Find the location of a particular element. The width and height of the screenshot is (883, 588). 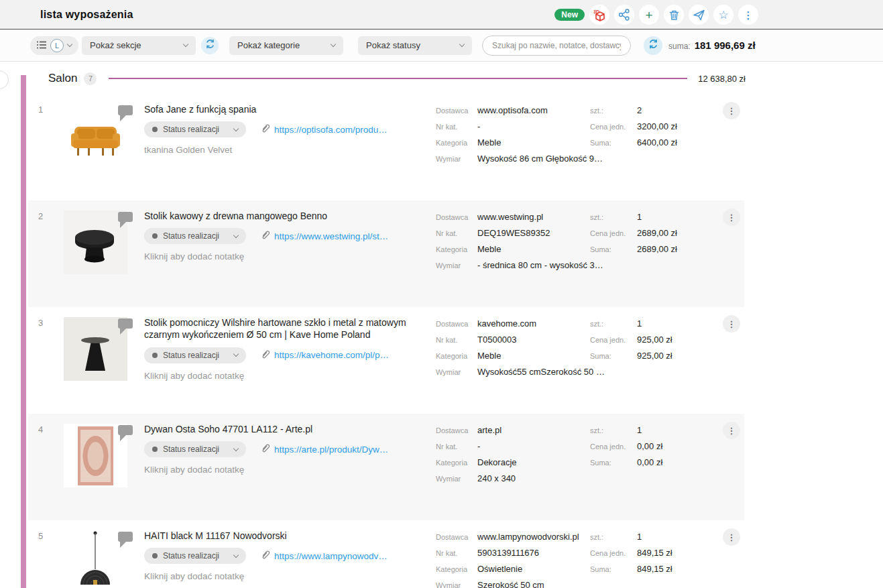

sync-icon is located at coordinates (211, 46).